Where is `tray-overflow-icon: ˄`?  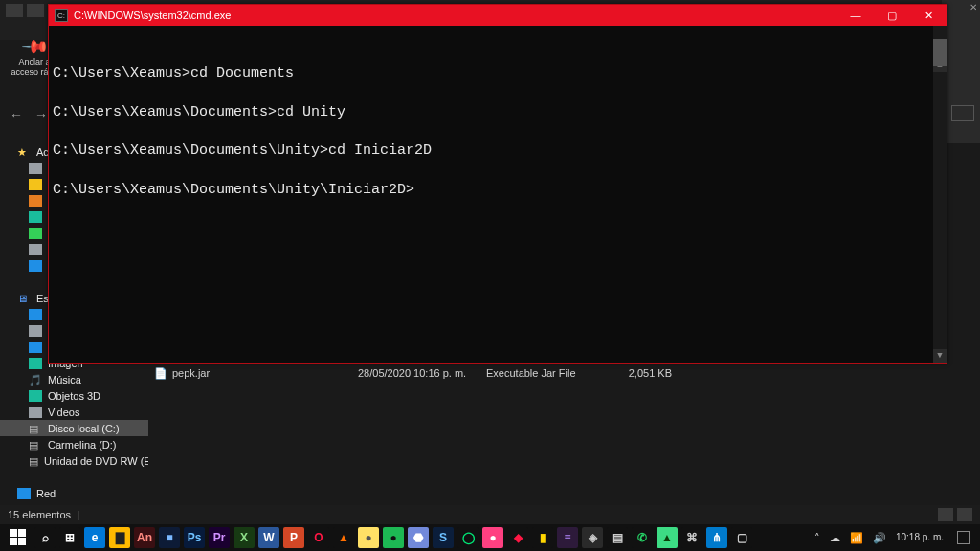
tray-overflow-icon: ˄ is located at coordinates (817, 538).